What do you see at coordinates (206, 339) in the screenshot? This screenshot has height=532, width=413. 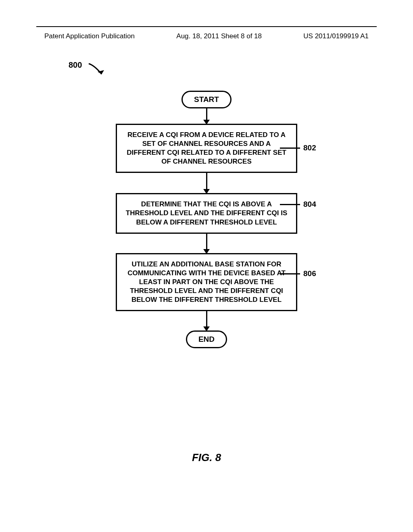 I see `end-terminal: END` at bounding box center [206, 339].